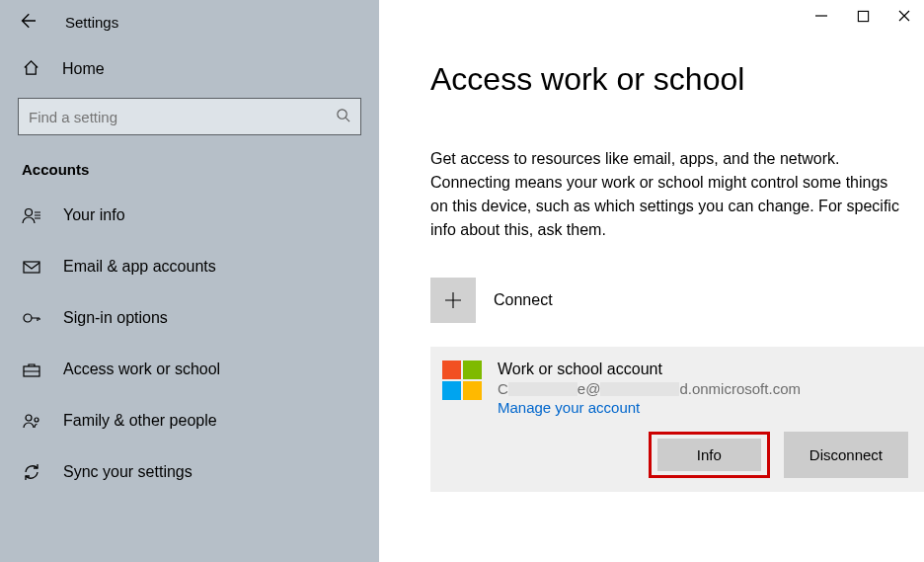 The height and width of the screenshot is (562, 924). I want to click on home-icon, so click(32, 69).